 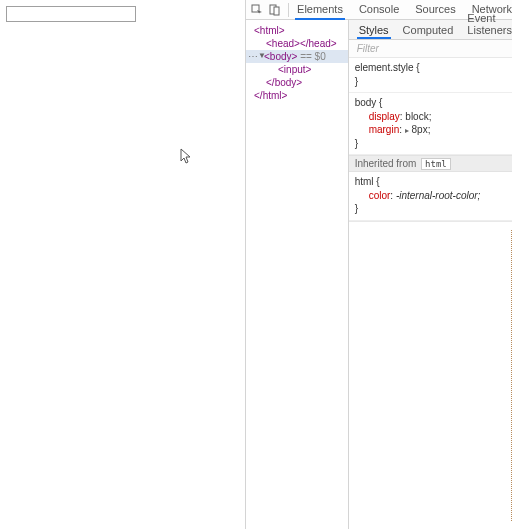 What do you see at coordinates (490, 26) in the screenshot?
I see `sub-tab-event-listeners: Event Listeners` at bounding box center [490, 26].